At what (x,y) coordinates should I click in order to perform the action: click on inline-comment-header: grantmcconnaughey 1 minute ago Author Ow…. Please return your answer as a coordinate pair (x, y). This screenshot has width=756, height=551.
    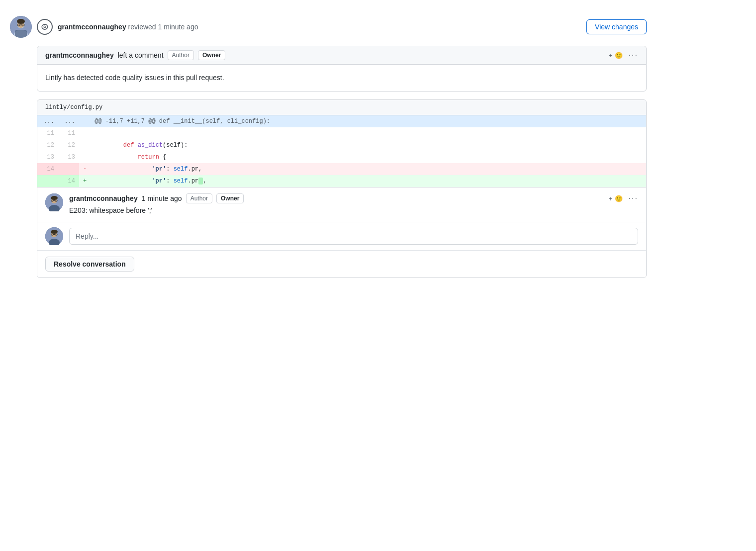
    Looking at the image, I should click on (354, 198).